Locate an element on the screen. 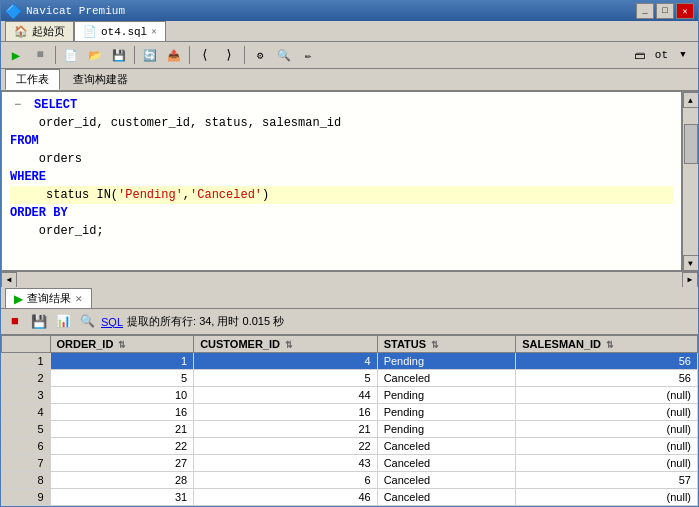  th-order-id-label: ORDER_ID is located at coordinates (86, 344).